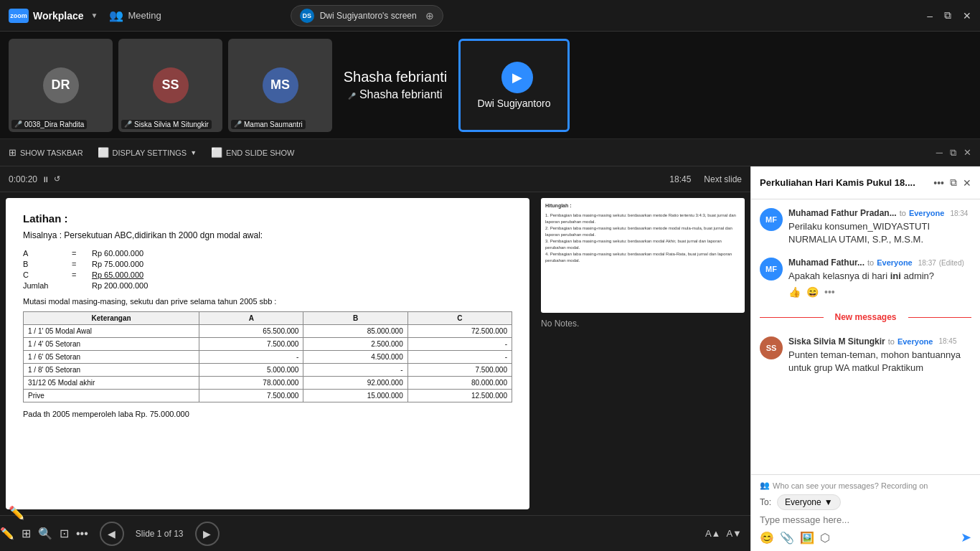  I want to click on participant-thumb-dira: DR 🎤 0038_Dira Rahdita, so click(60, 85).